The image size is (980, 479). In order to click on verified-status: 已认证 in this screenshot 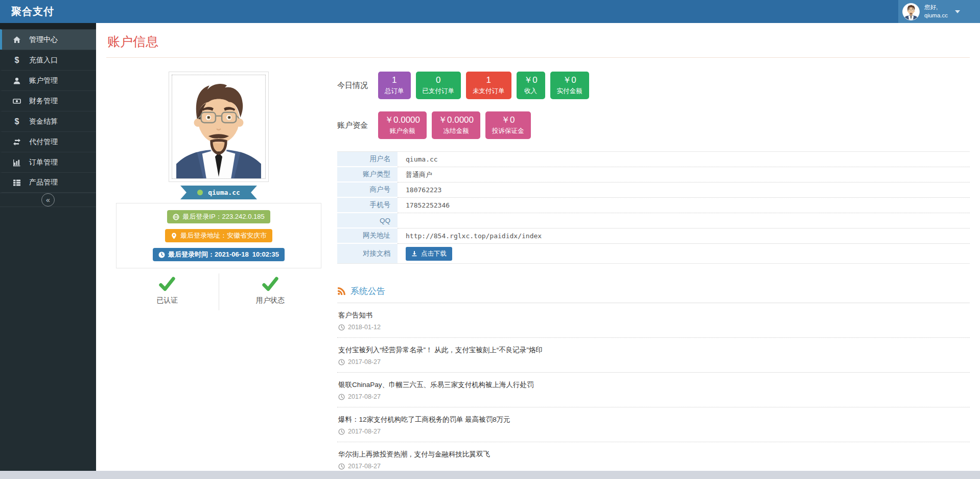, I will do `click(168, 292)`.